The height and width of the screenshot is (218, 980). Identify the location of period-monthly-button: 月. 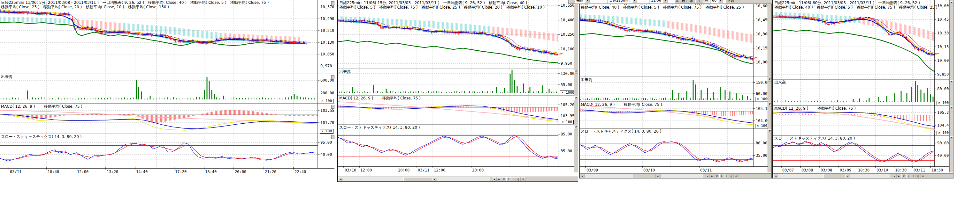
(699, 2).